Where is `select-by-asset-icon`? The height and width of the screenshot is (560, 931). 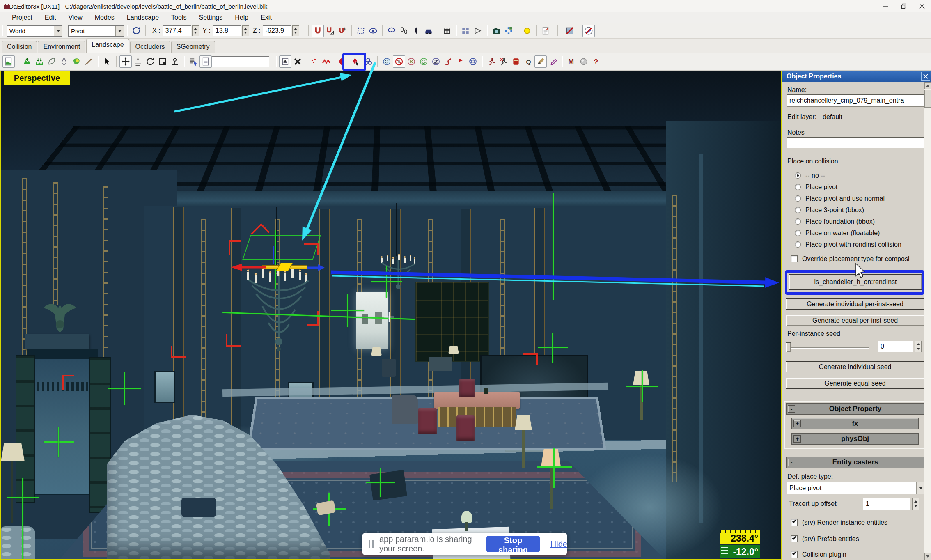
select-by-asset-icon is located at coordinates (341, 62).